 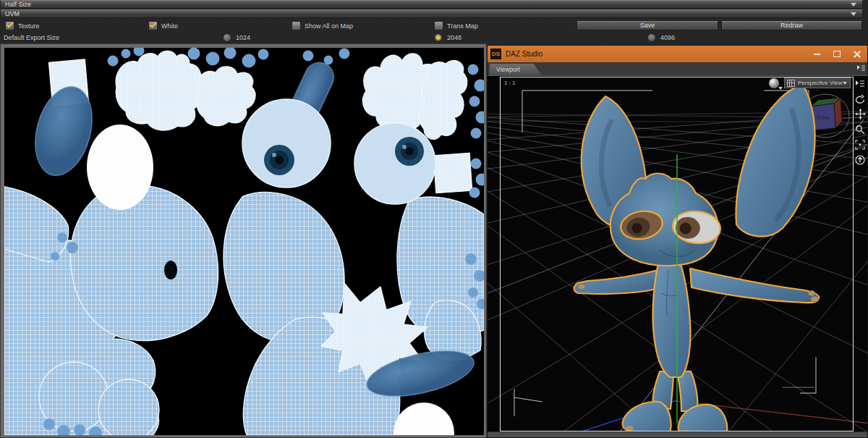 I want to click on export-1024-option: 1024, so click(x=237, y=38).